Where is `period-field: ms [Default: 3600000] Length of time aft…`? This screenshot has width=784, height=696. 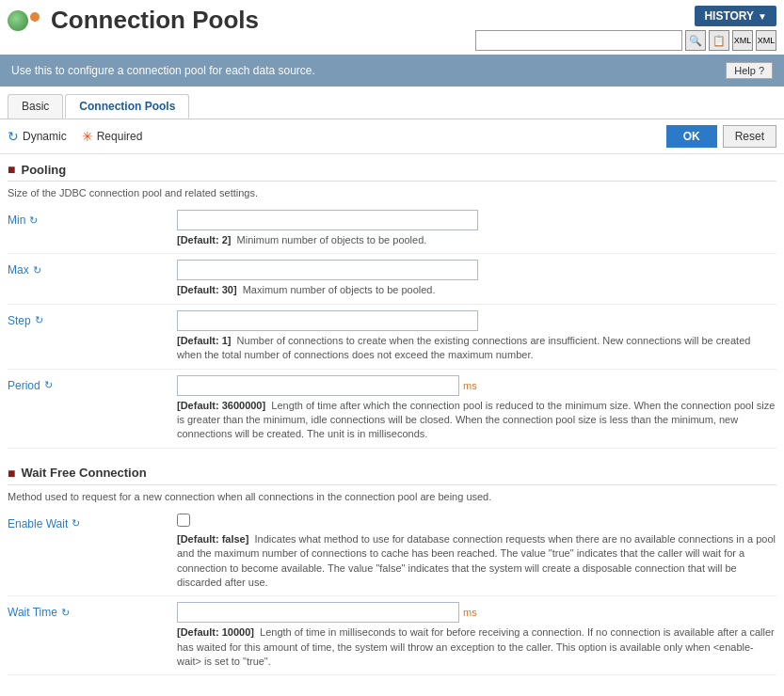 period-field: ms [Default: 3600000] Length of time aft… is located at coordinates (476, 408).